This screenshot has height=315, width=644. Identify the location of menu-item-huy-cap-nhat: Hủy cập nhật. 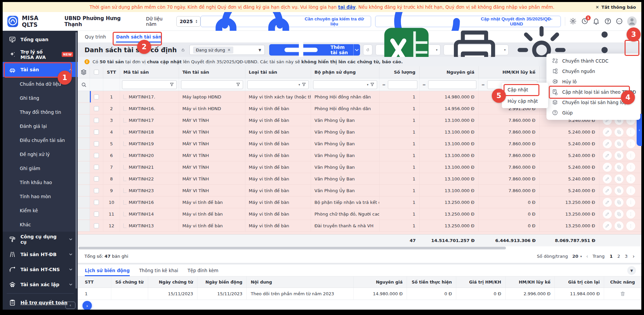
(525, 101).